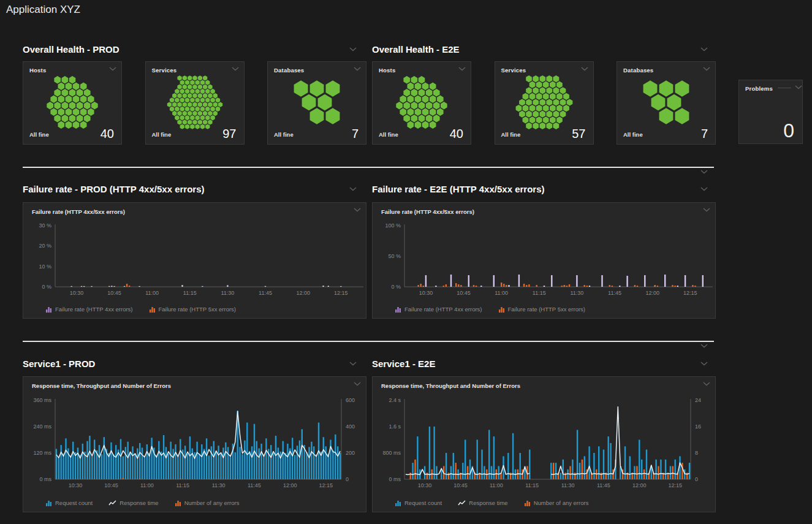 The width and height of the screenshot is (812, 524). I want to click on svg-text: 24, so click(698, 400).